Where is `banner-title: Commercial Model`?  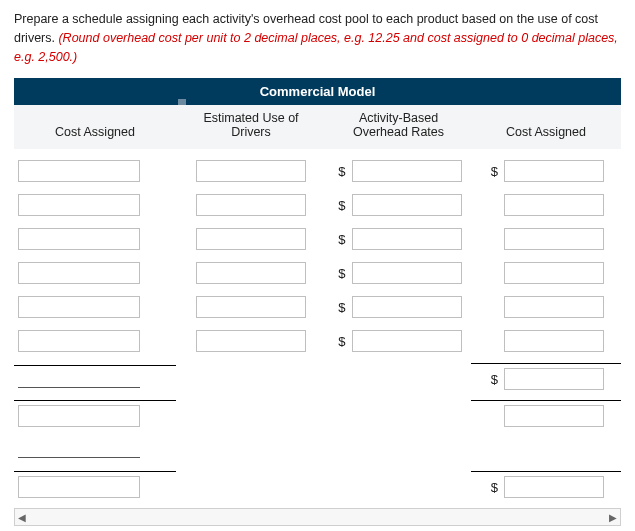 banner-title: Commercial Model is located at coordinates (318, 92).